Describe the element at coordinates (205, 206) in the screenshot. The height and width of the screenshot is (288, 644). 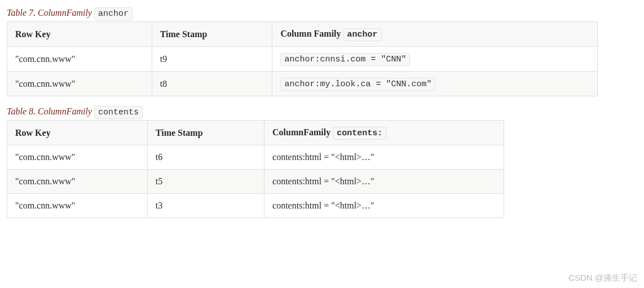
I see `cell-timestamp: t3` at that location.